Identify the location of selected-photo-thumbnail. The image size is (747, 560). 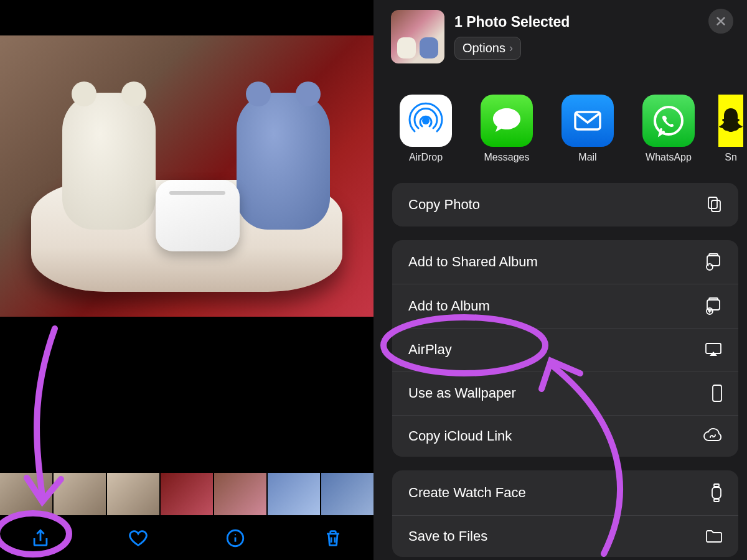
(418, 37).